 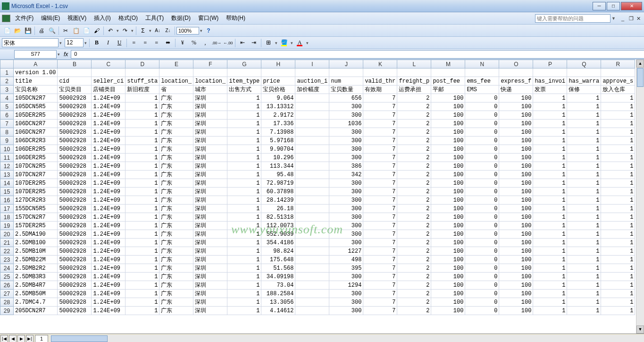 What do you see at coordinates (42, 31) in the screenshot?
I see `print-button: 🖨` at bounding box center [42, 31].